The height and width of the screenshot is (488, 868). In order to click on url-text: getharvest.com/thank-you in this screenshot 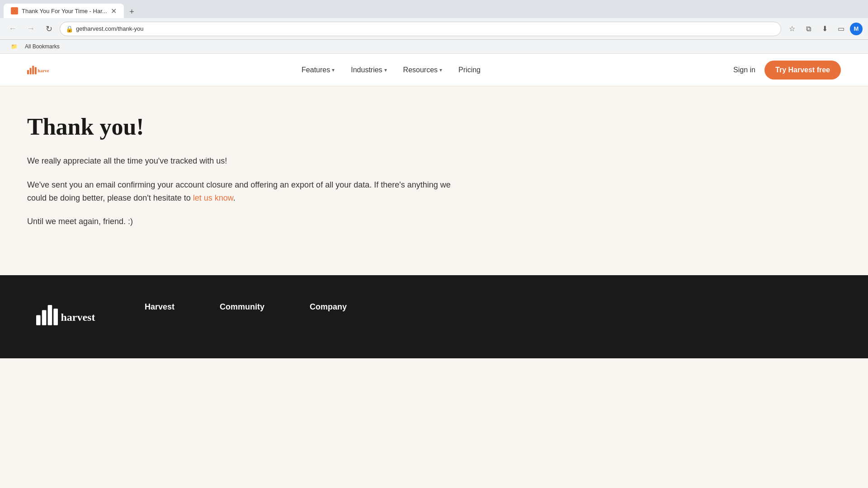, I will do `click(110, 29)`.